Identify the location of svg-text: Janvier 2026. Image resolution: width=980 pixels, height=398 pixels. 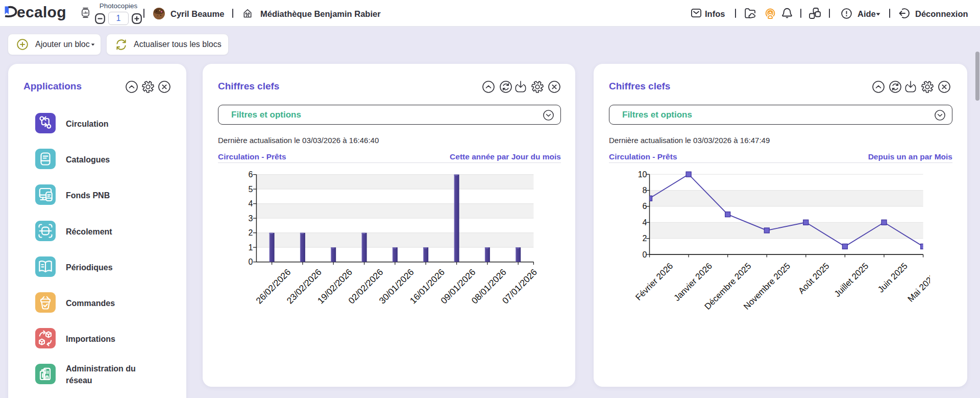
(693, 282).